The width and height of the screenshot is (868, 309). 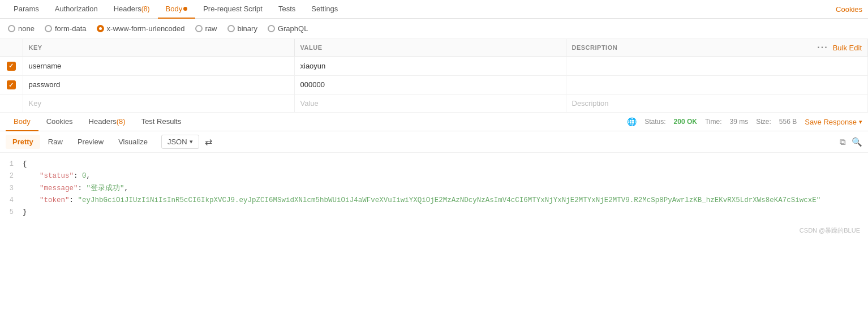 I want to click on table-row: username xiaoyun, so click(x=434, y=66).